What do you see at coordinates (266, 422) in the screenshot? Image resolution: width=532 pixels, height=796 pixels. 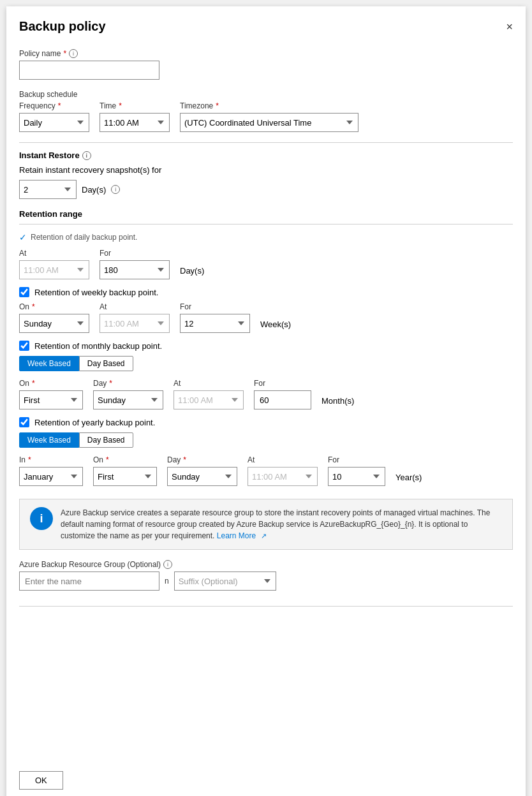 I see `yearly-checkbox-row: Retention of yearly backup point.` at bounding box center [266, 422].